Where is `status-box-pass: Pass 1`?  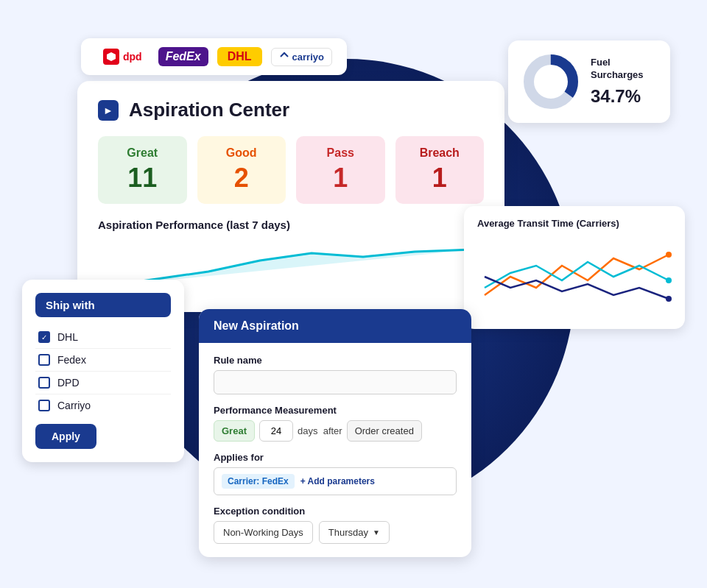
status-box-pass: Pass 1 is located at coordinates (340, 170).